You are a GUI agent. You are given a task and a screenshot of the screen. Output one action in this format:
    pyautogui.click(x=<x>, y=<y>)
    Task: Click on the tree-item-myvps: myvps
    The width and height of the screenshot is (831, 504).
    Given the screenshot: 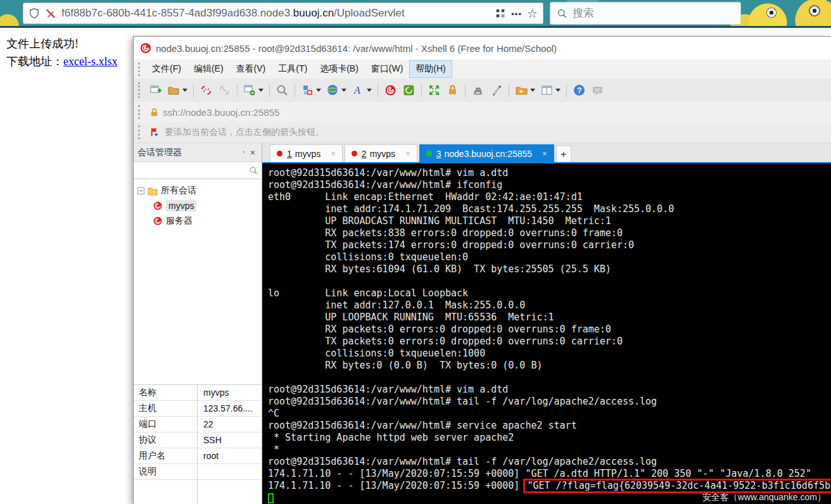 What is the action you would take?
    pyautogui.click(x=198, y=206)
    